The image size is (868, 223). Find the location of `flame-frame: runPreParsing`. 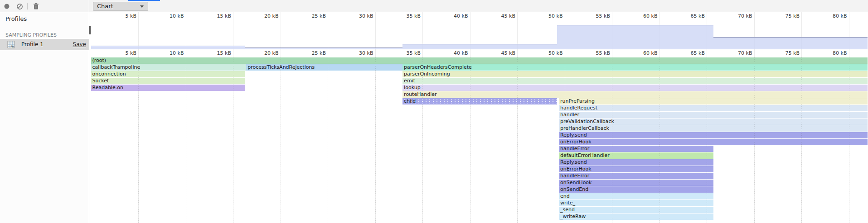

flame-frame: runPreParsing is located at coordinates (713, 101).